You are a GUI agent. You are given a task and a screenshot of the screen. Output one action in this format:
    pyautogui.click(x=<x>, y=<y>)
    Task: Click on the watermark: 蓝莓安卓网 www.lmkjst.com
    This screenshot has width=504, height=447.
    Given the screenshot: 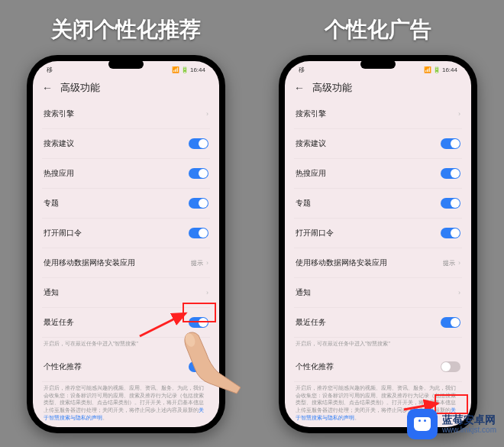 What is the action you would take?
    pyautogui.click(x=452, y=424)
    